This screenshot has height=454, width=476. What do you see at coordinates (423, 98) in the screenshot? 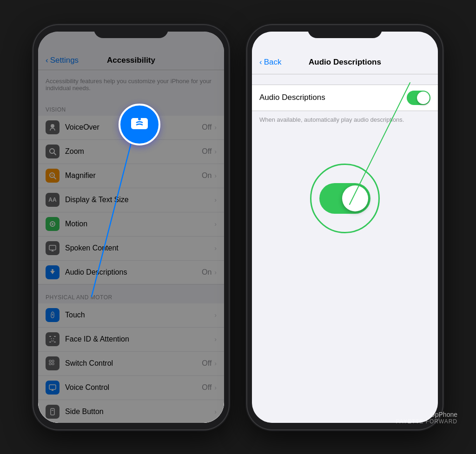
I see `toggle-knob` at bounding box center [423, 98].